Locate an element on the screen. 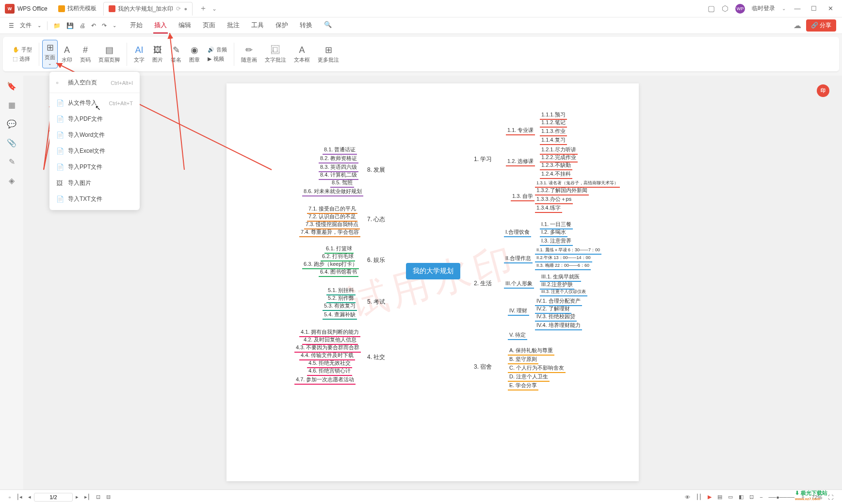  ribbon-freehand: ✏随意画 is located at coordinates (249, 54).